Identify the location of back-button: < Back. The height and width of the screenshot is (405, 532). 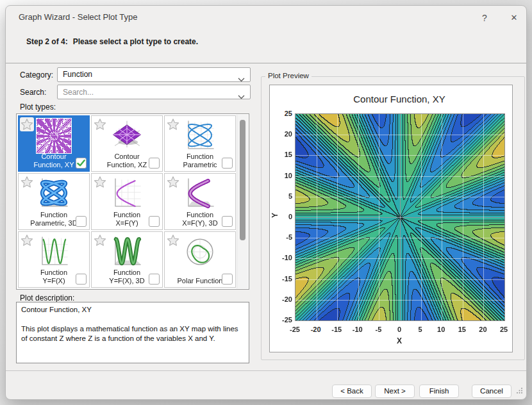
(352, 391).